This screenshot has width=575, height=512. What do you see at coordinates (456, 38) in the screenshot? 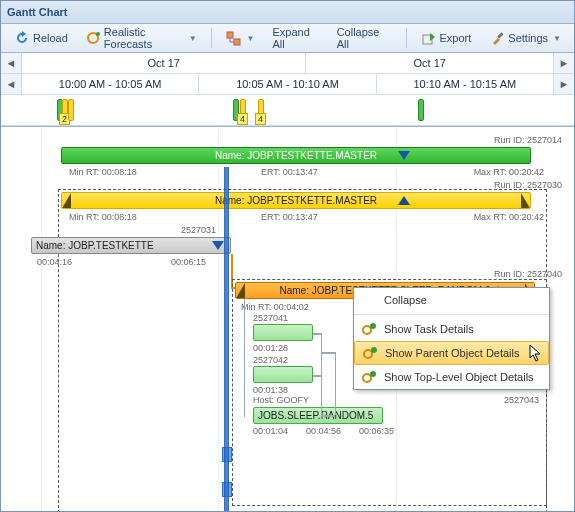
I see `export-label: Export` at bounding box center [456, 38].